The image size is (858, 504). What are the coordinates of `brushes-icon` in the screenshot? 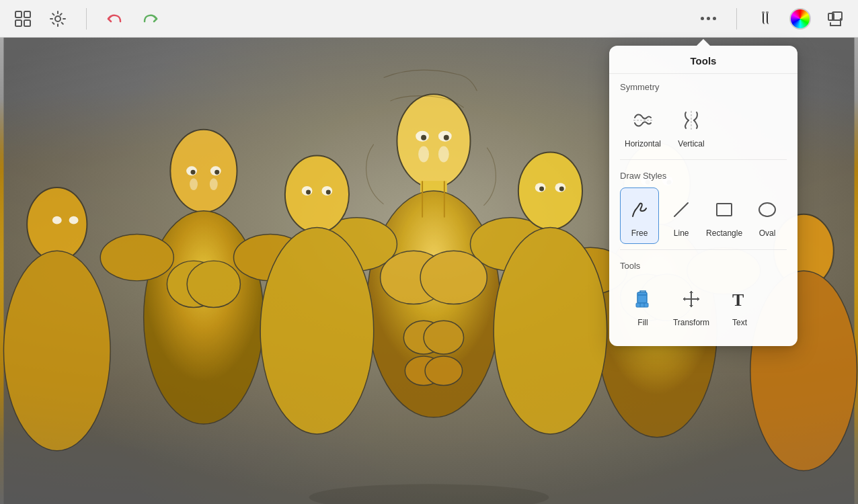 It's located at (765, 19).